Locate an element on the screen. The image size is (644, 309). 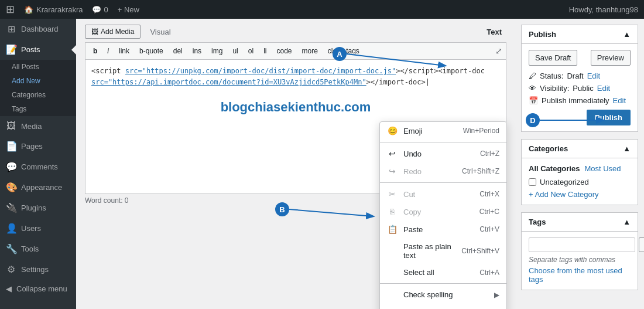
publish-panel-content: Save Draft Preview 🖊 Status: Draft Edit … is located at coordinates (580, 88).